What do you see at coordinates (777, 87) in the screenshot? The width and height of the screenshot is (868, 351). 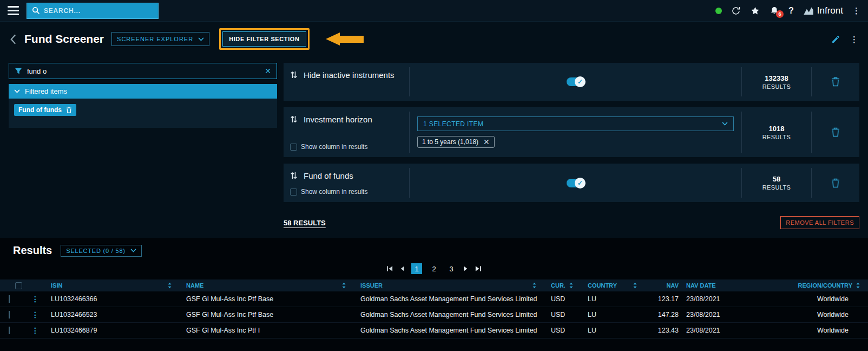 I see `results-label: RESULTS` at bounding box center [777, 87].